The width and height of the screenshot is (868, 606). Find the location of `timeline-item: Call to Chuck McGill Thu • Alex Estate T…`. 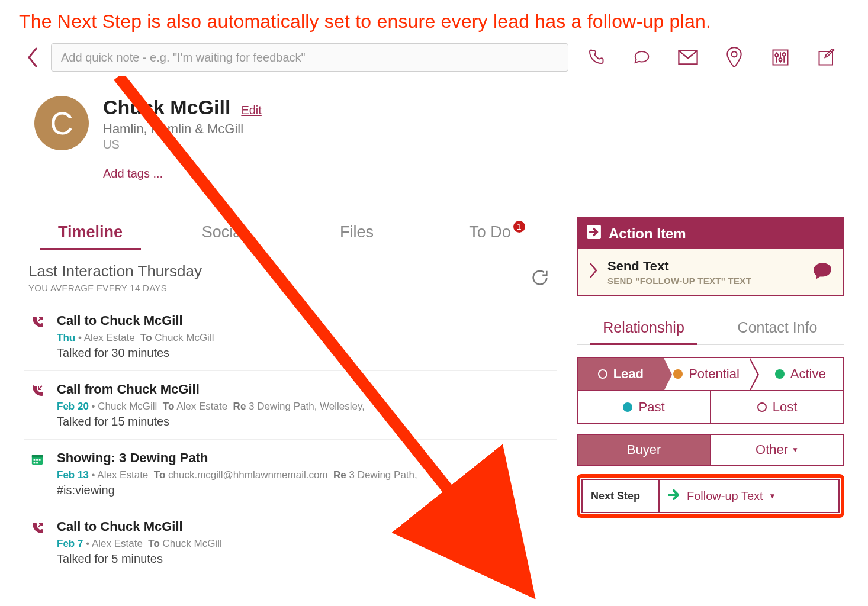

timeline-item: Call to Chuck McGill Thu • Alex Estate T… is located at coordinates (290, 336).